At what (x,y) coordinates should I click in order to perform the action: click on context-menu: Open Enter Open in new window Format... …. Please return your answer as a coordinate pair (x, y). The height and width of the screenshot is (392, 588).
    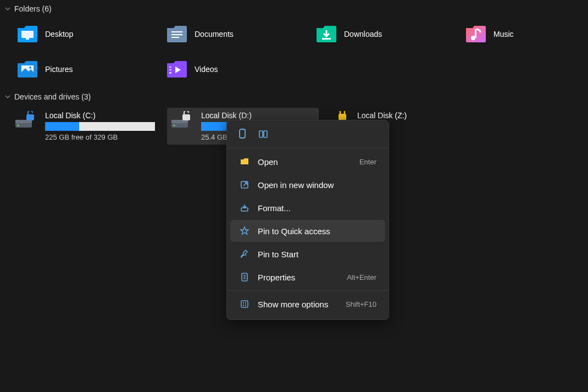
    Looking at the image, I should click on (308, 220).